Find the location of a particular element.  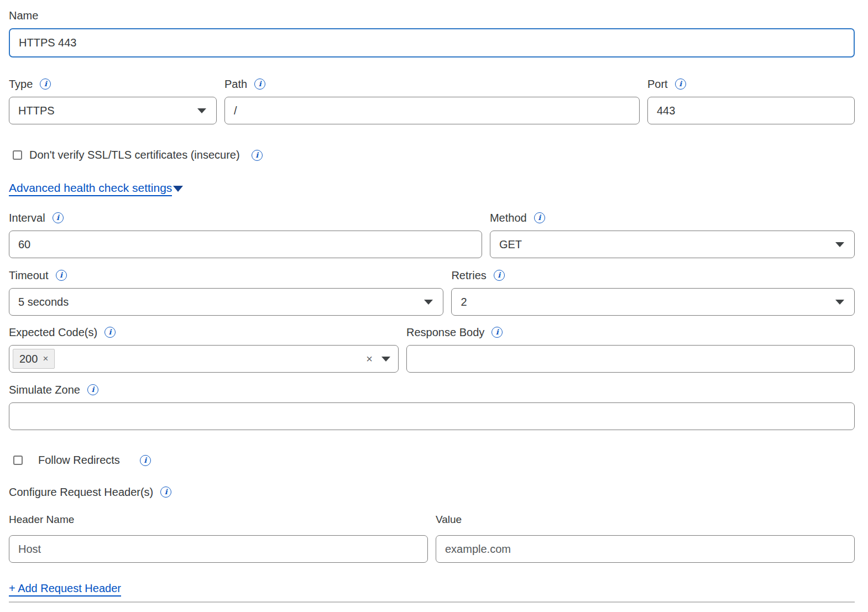

header-name-column-label-text: Header Name is located at coordinates (41, 520).